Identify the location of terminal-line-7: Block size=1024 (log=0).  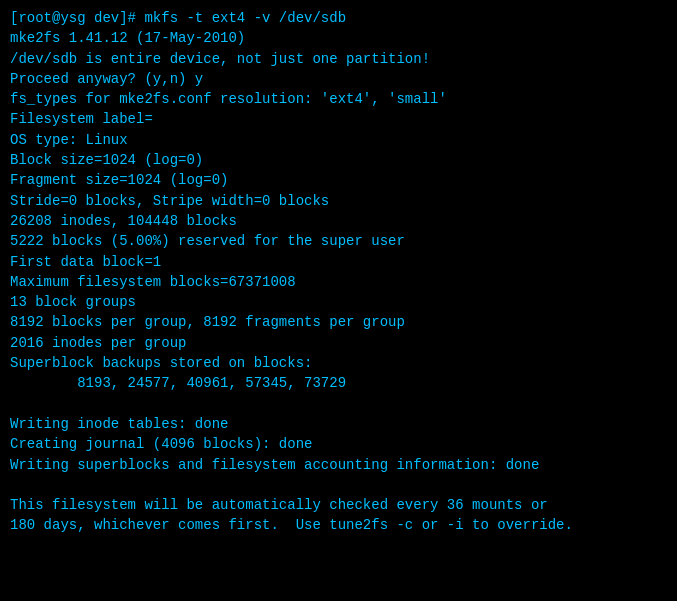
(338, 160).